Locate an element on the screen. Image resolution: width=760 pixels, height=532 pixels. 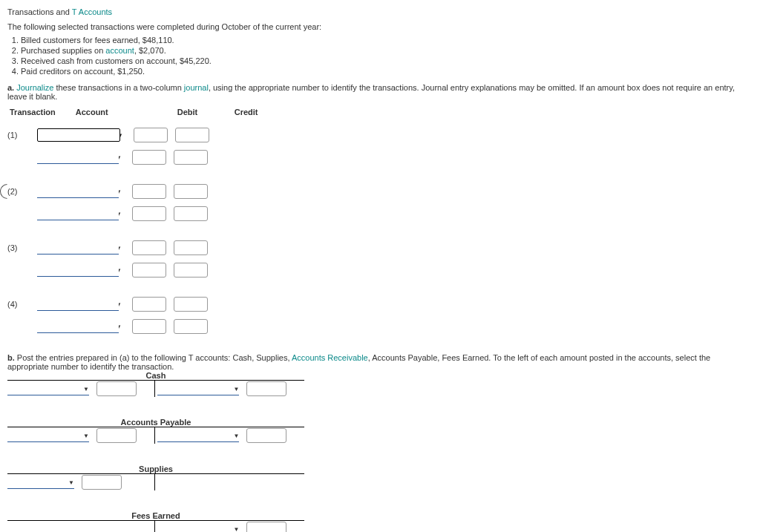
li-pre: Purchased supplies on is located at coordinates (63, 50).